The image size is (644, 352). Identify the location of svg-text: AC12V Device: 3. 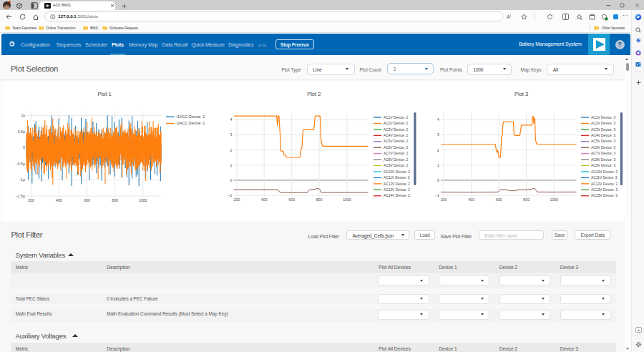
(604, 185).